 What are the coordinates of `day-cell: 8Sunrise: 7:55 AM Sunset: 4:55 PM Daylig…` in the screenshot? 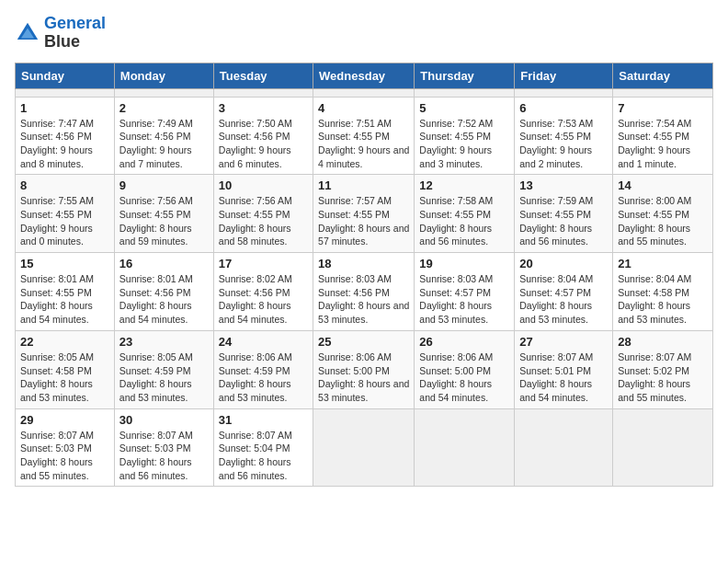 It's located at (65, 213).